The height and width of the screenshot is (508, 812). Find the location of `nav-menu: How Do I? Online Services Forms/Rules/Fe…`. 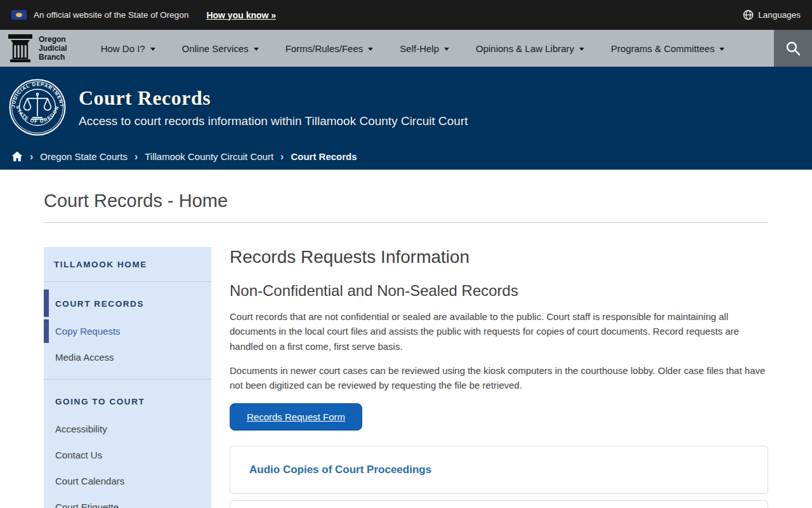

nav-menu: How Do I? Online Services Forms/Rules/Fe… is located at coordinates (413, 48).